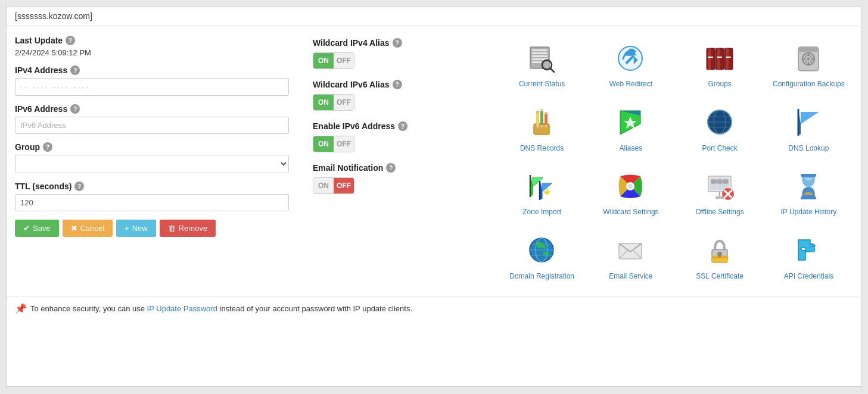  I want to click on wildcard-ipv6-help-icon: ?, so click(397, 85).